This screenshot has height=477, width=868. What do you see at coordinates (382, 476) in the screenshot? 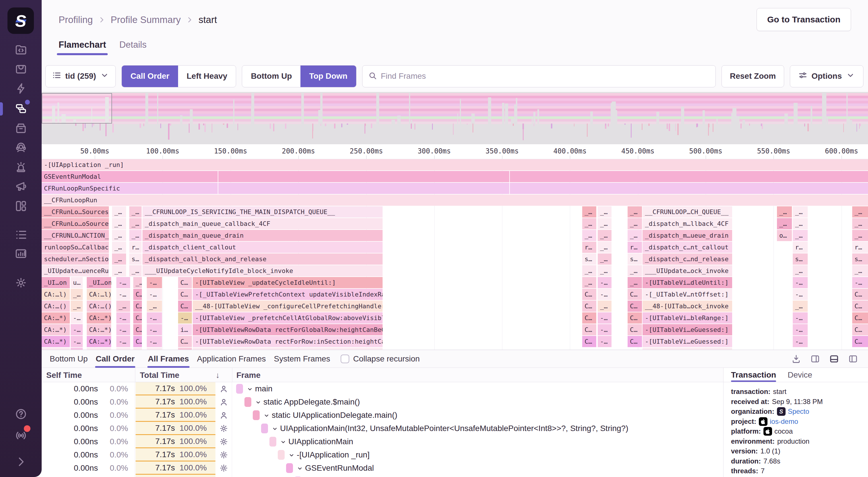
I see `table-row: 0.00ns0.0%7.17s100.0%CFRunLoopRunSpecifi…` at bounding box center [382, 476].